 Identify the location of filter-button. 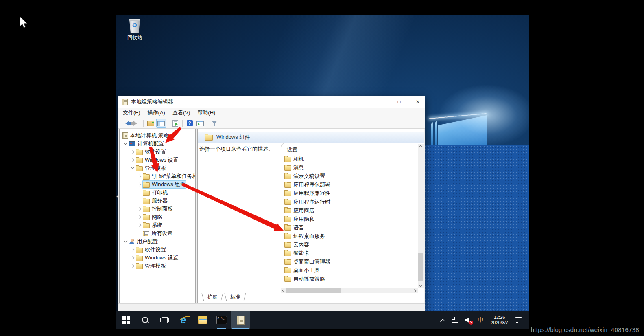
(214, 123).